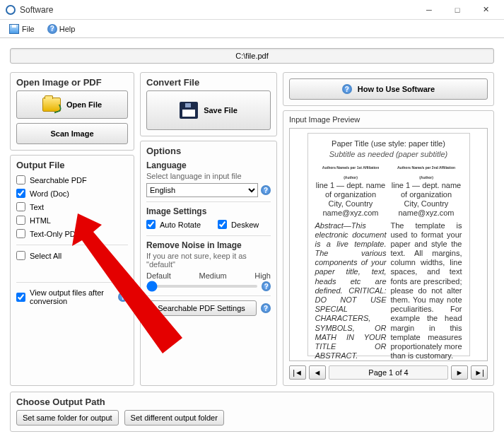 The image size is (504, 434). What do you see at coordinates (21, 29) in the screenshot?
I see `menu-file: File` at bounding box center [21, 29].